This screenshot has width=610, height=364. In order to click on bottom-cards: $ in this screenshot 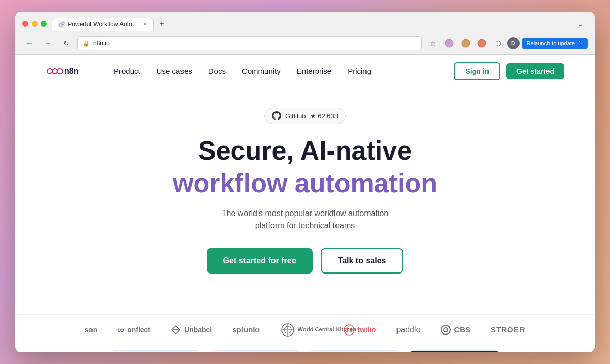, I will do `click(305, 349)`.